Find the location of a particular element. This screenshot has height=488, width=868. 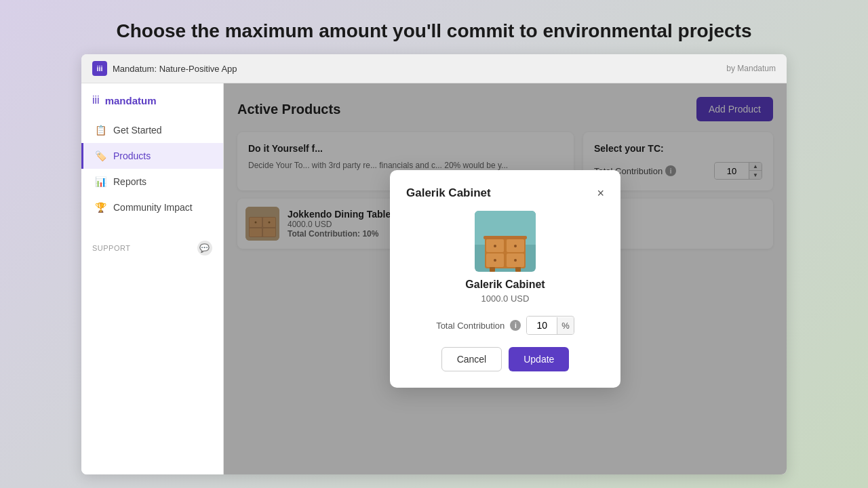

browser-app-title: Mandatum: Nature-Positive App is located at coordinates (175, 69).